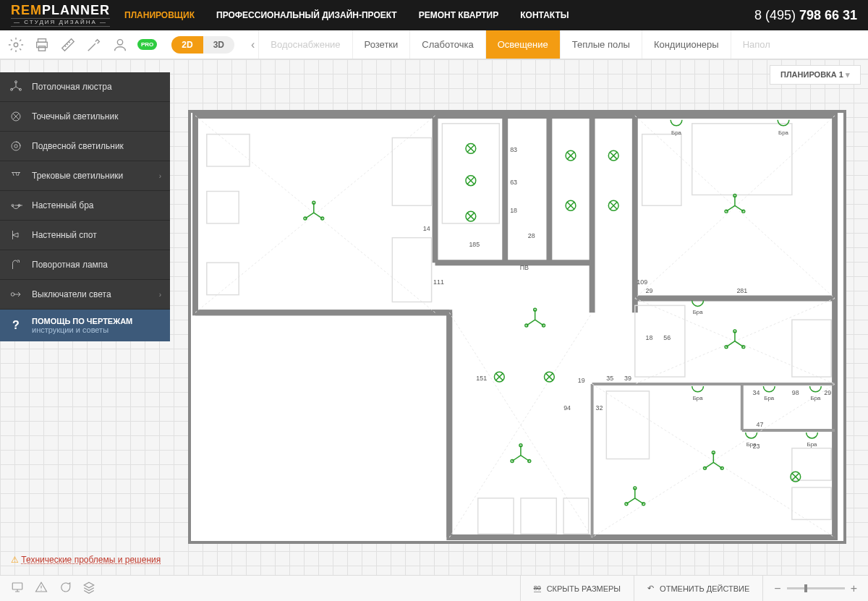 The width and height of the screenshot is (868, 601). What do you see at coordinates (85, 560) in the screenshot?
I see `tech-issues-link: Технические проблемы и решения` at bounding box center [85, 560].